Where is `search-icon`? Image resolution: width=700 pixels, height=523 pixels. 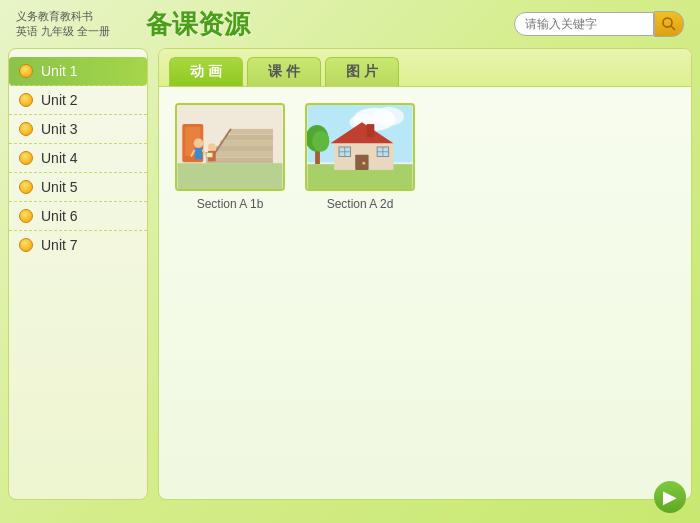
search-icon is located at coordinates (669, 24).